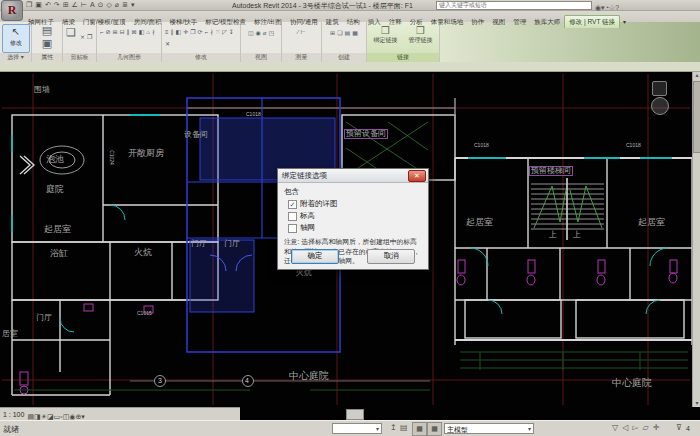  Describe the element at coordinates (660, 106) in the screenshot. I see `steering-wheel-icon` at that location.